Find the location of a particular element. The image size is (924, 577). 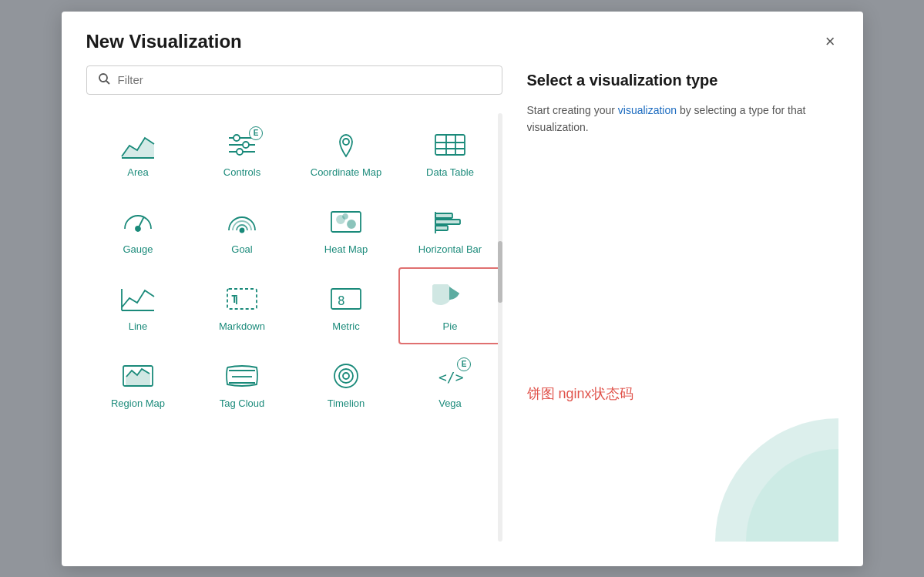

metric-icon: 8 is located at coordinates (346, 299).